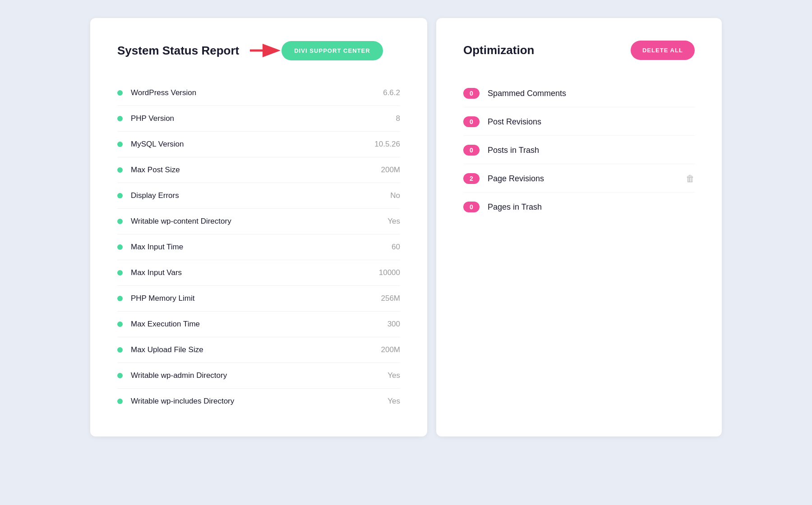 This screenshot has width=812, height=505. Describe the element at coordinates (390, 273) in the screenshot. I see `system-item-value: 10000` at that location.